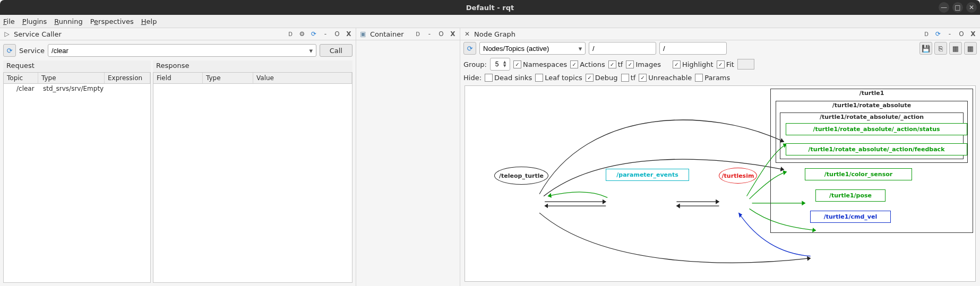  Describe the element at coordinates (712, 77) in the screenshot. I see `hide-params-check: Params` at that location.